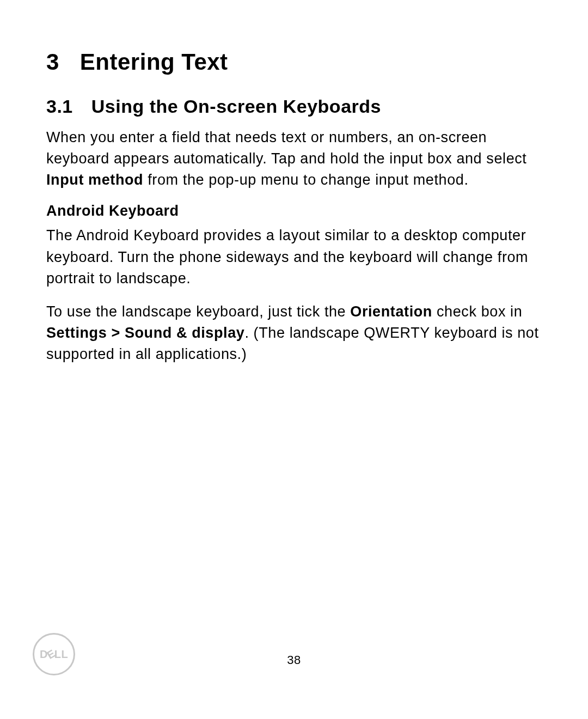 The image size is (588, 719). What do you see at coordinates (295, 159) in the screenshot?
I see `intro-paragraph: When you enter a field that needs text o…` at bounding box center [295, 159].